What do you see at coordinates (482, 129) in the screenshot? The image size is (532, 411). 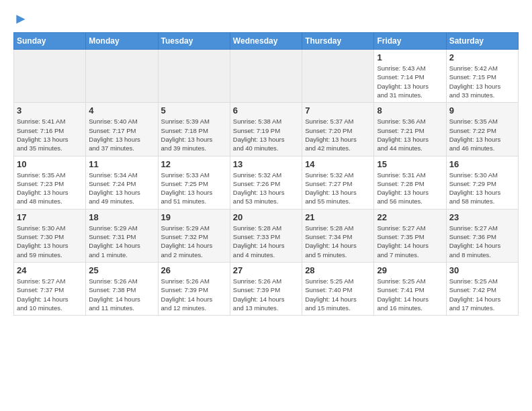 I see `calendar-cell: 9Sunrise: 5:35 AM Sunset: 7:22 PM Daylig…` at bounding box center [482, 129].